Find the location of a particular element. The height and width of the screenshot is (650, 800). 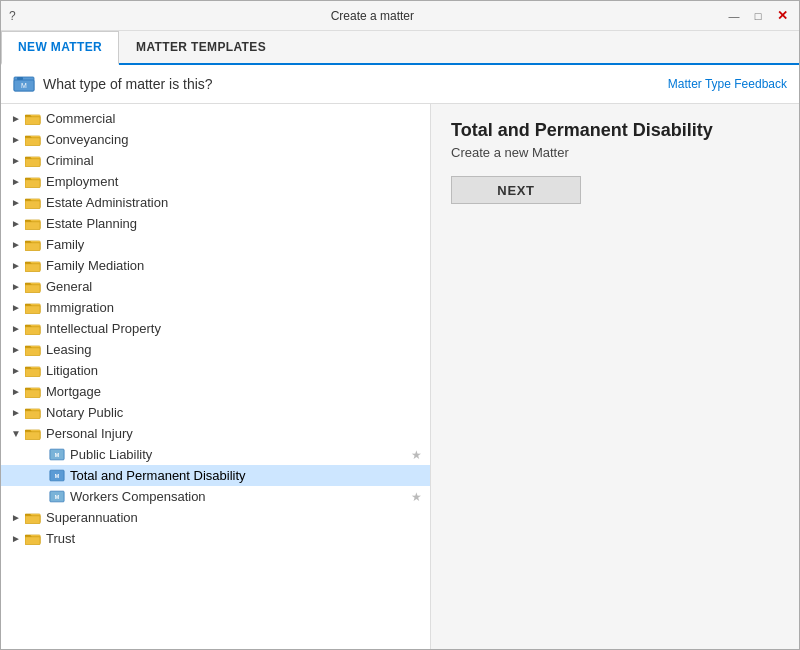

tree-label-superannuation: Superannuation is located at coordinates (92, 518).